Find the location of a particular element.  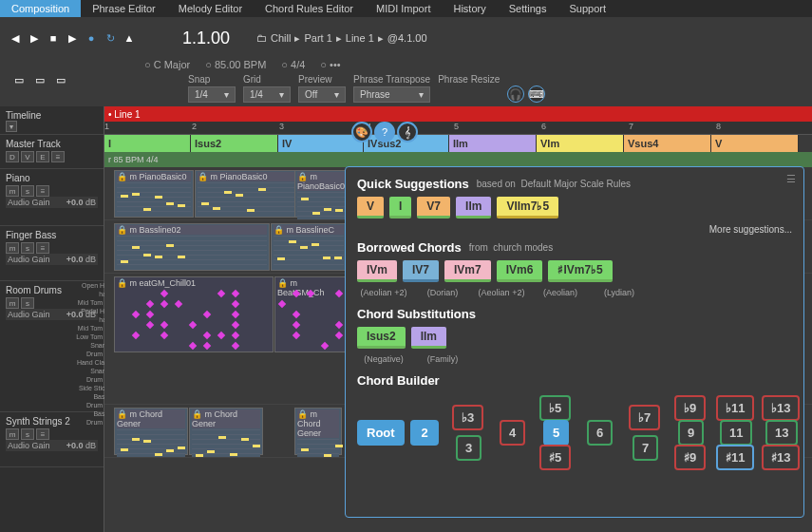

play-button: ▶ is located at coordinates (72, 38).